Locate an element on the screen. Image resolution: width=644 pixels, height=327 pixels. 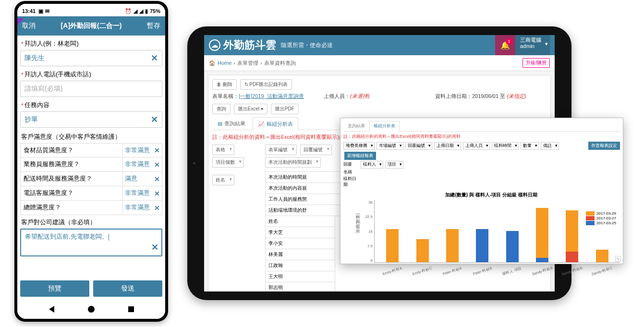
row-dropdown: 樣料人 is located at coordinates (372, 165).